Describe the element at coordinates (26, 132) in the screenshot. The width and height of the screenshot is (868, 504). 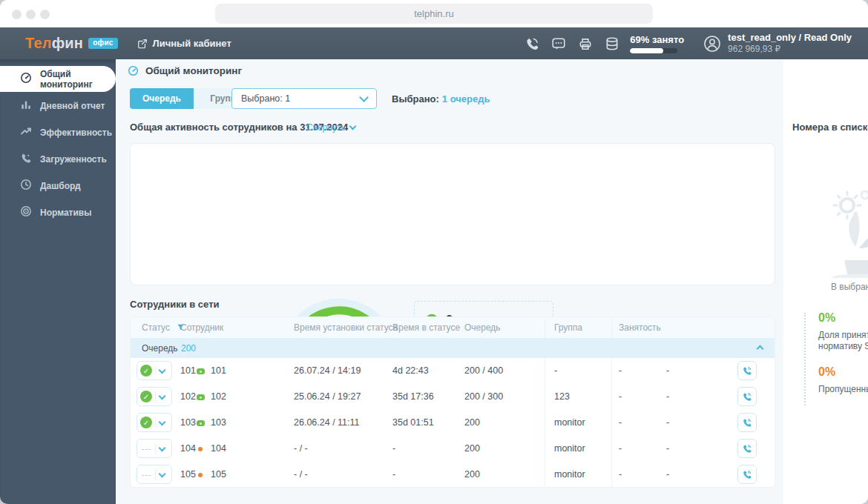
I see `trend-icon` at that location.